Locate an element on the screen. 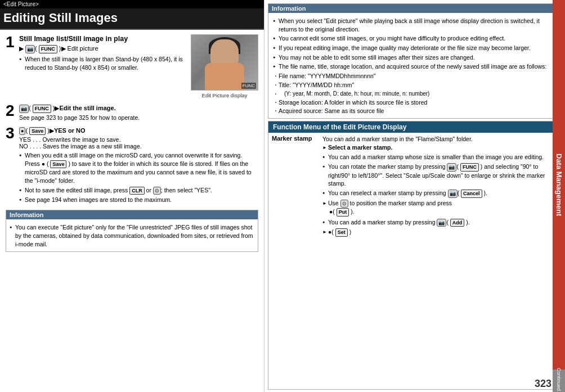  photo-caption: Edit Picture display is located at coordinates (225, 96).